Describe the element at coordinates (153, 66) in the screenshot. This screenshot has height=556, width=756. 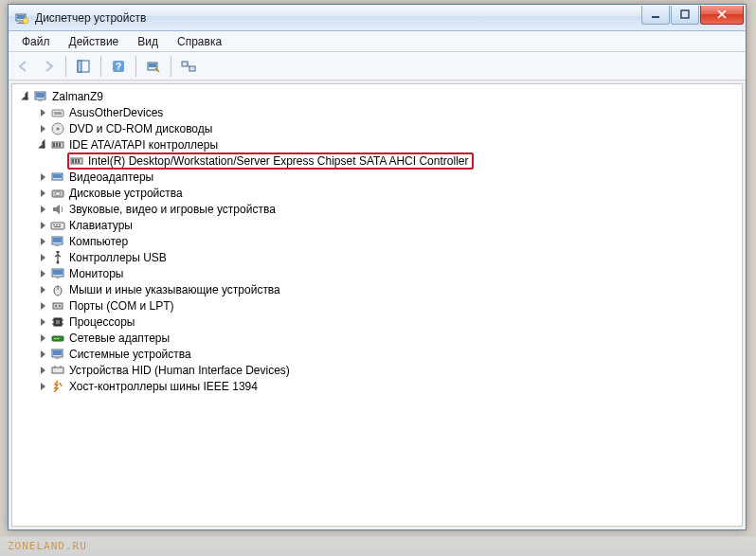
I see `scan-hardware-button` at that location.